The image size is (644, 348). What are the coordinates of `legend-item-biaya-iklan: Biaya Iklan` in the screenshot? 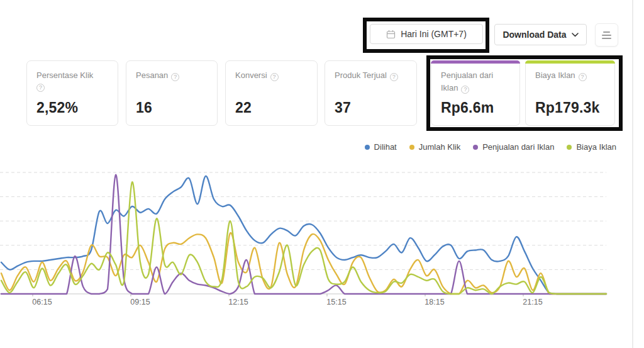 It's located at (591, 147).